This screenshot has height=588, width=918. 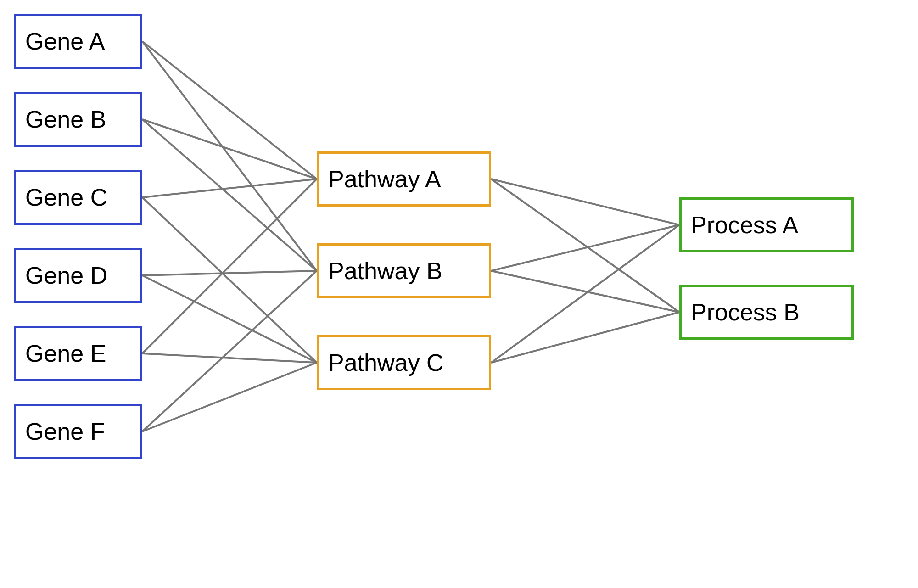 I want to click on gene-d-box: Gene D, so click(x=78, y=275).